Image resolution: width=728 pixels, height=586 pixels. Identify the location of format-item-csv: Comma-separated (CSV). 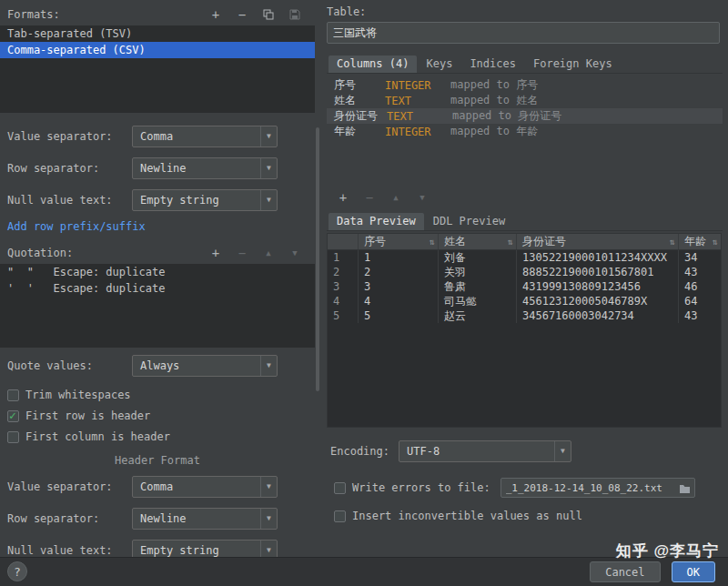
(157, 50).